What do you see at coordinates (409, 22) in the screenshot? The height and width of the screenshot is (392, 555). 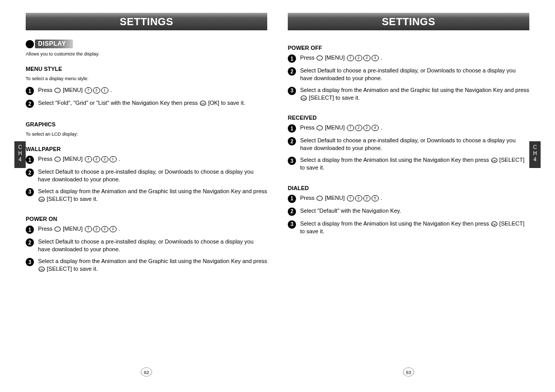 I see `page-title-bar-right: SETTINGS` at bounding box center [409, 22].